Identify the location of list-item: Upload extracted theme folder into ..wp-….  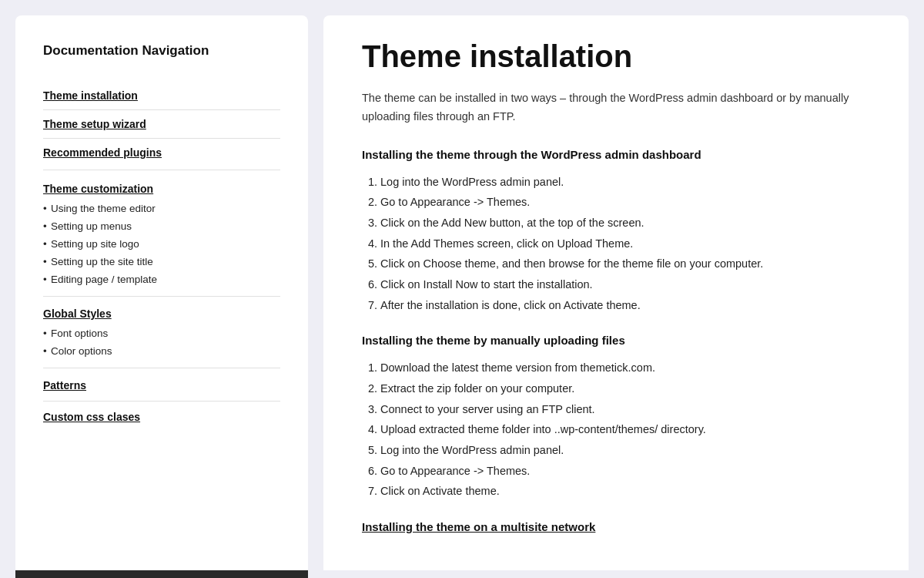
(625, 430).